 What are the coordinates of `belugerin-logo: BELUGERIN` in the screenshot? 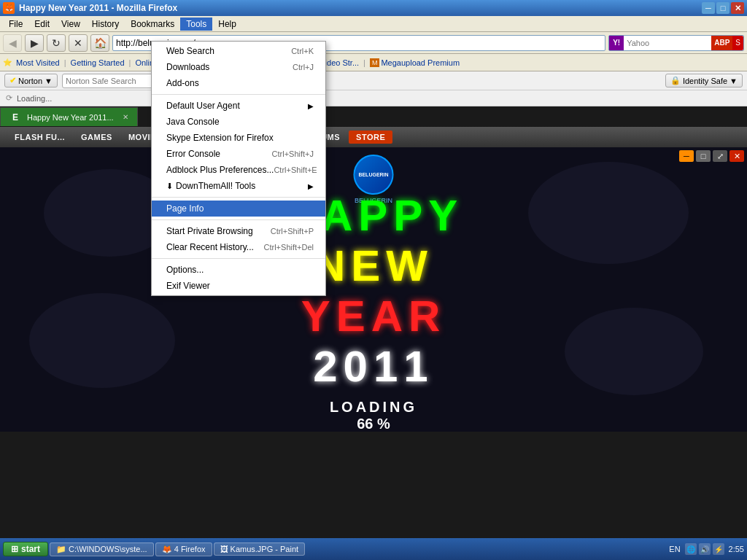 It's located at (374, 175).